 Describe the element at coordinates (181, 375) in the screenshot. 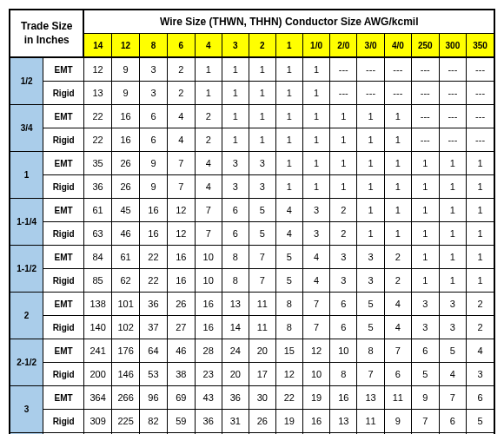

I see `data-cell: 38` at that location.